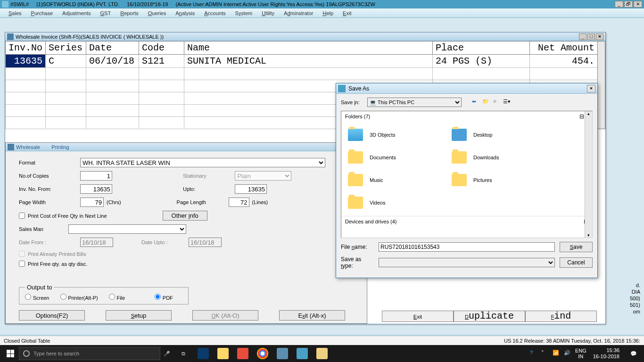 The height and width of the screenshot is (362, 644). What do you see at coordinates (576, 247) in the screenshot?
I see `save-button: Save` at bounding box center [576, 247].